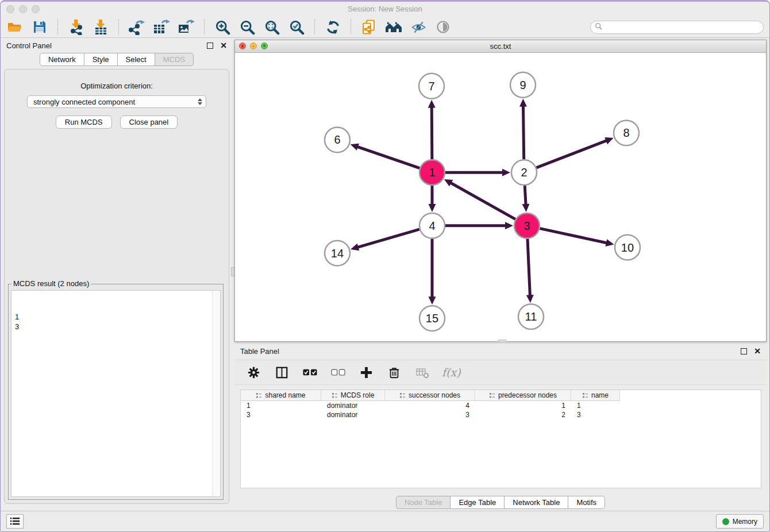 The width and height of the screenshot is (770, 532). Describe the element at coordinates (117, 102) in the screenshot. I see `criterion-select: strongly connected component` at that location.